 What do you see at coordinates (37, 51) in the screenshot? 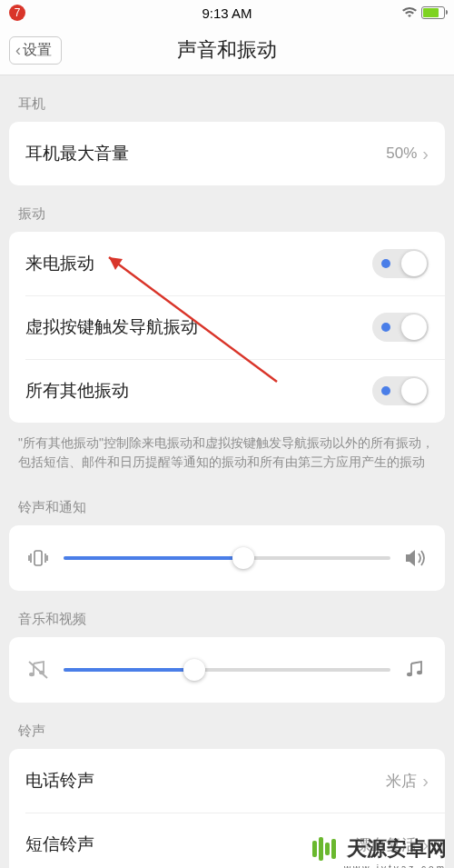
I see `back-label: 设置` at bounding box center [37, 51].